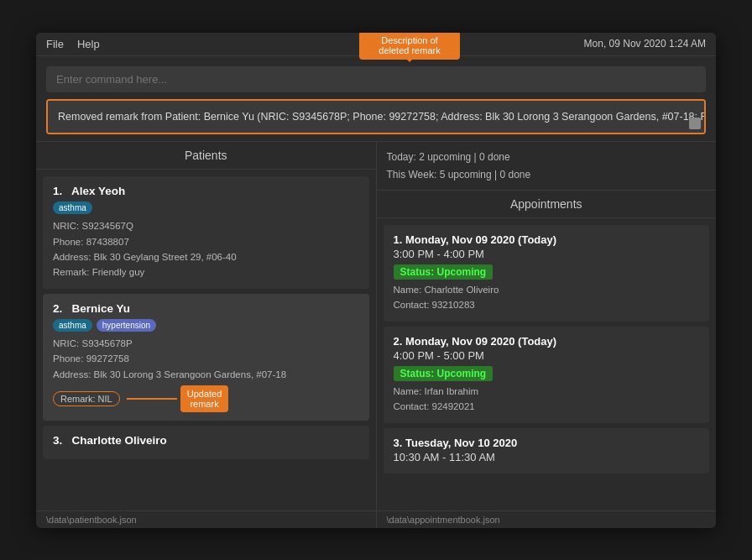  What do you see at coordinates (102, 309) in the screenshot?
I see `patient-name-text-2: Bernice Yu` at bounding box center [102, 309].